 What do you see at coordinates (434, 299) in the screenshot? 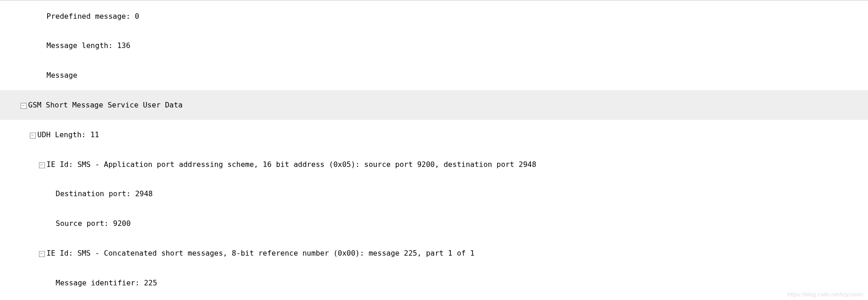
I see `tree-item: Message parts: 1` at bounding box center [434, 299].